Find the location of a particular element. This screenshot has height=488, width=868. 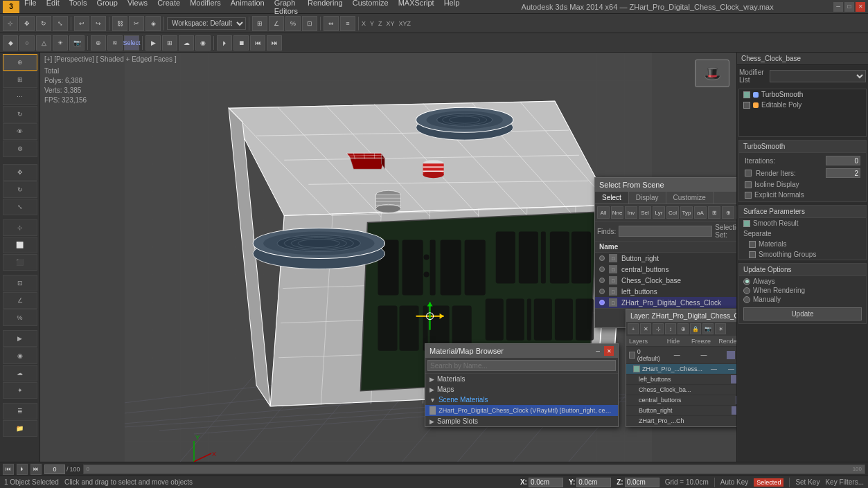

dialog-tab-customize: Customize is located at coordinates (690, 198).